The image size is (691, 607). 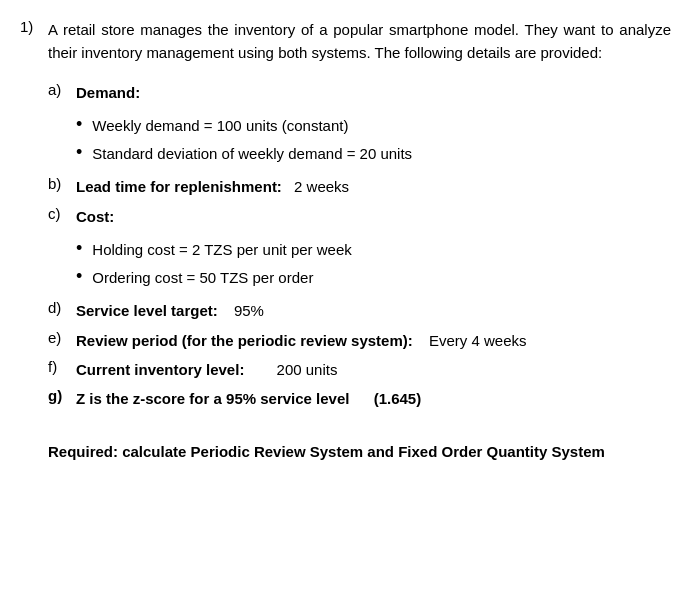 What do you see at coordinates (326, 452) in the screenshot?
I see `required-text: Required: calculate Periodic Review Syst…` at bounding box center [326, 452].